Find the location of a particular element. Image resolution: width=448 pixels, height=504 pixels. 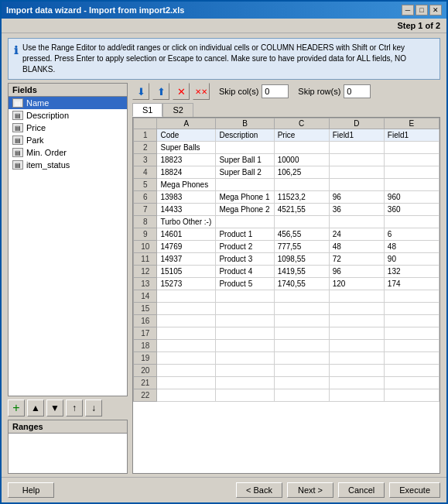

table-row: 8Turbo Other :-) is located at coordinates (286, 222).